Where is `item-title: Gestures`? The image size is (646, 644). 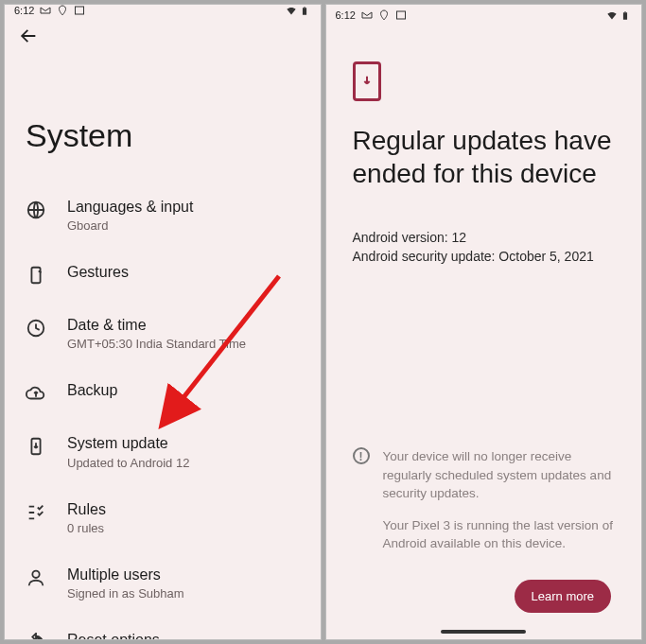
item-title: Gestures is located at coordinates (183, 272).